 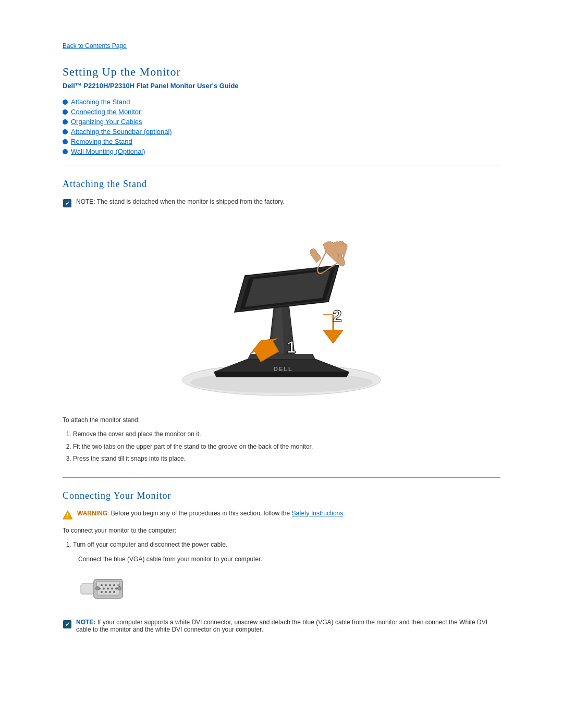 I want to click on note-vga-text: NOTE: If your computer supports a white …, so click(x=288, y=626).